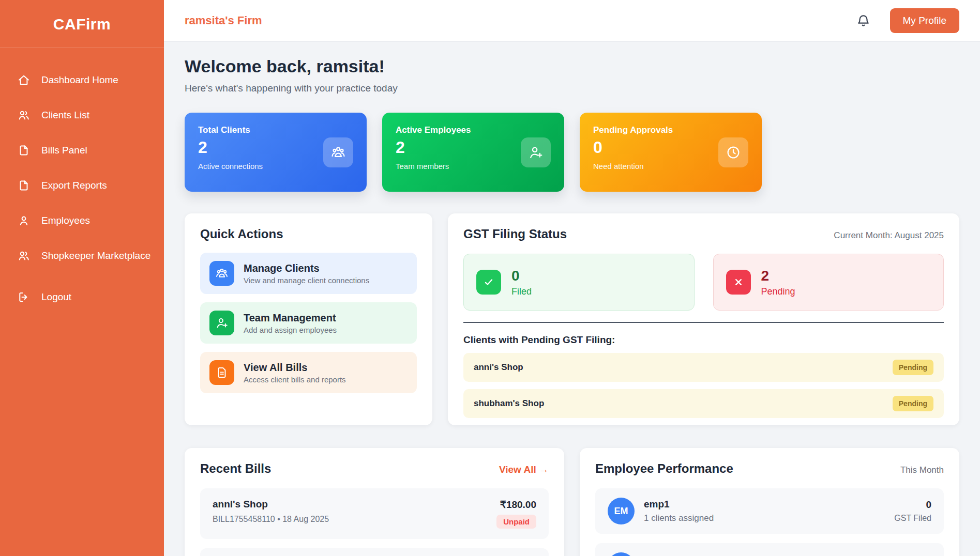  Describe the element at coordinates (236, 469) in the screenshot. I see `recent-bills-title: Recent Bills` at that location.